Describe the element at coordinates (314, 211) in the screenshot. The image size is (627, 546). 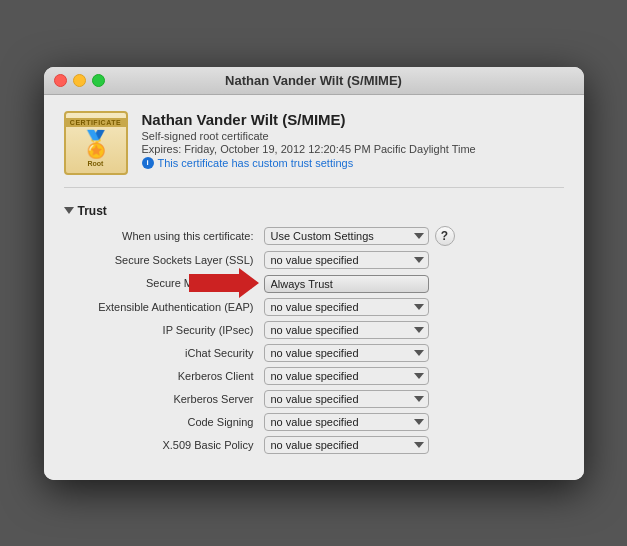
I see `trust-heading: Trust` at that location.